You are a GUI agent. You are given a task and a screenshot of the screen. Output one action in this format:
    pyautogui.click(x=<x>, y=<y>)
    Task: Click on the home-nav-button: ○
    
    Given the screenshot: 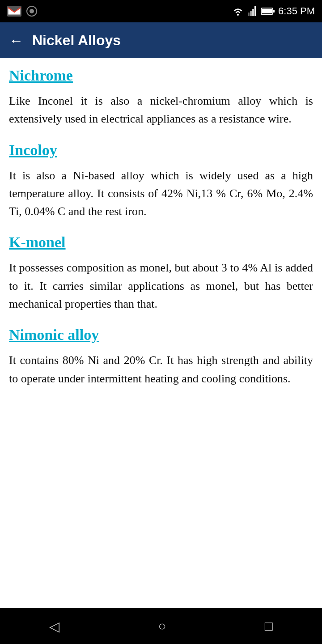 What is the action you would take?
    pyautogui.click(x=162, y=626)
    